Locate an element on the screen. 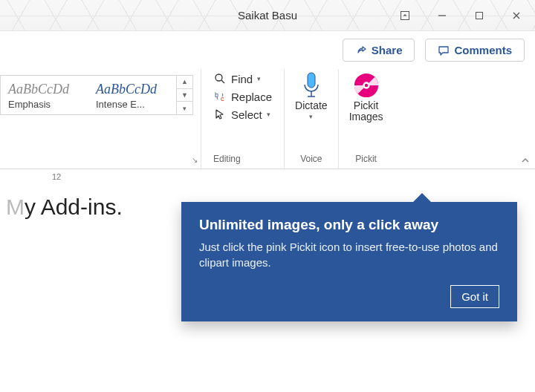 Image resolution: width=535 pixels, height=392 pixels. styles-group: AaBbCcDd Emphasis AaBbCcDd Intense E... … is located at coordinates (101, 119).